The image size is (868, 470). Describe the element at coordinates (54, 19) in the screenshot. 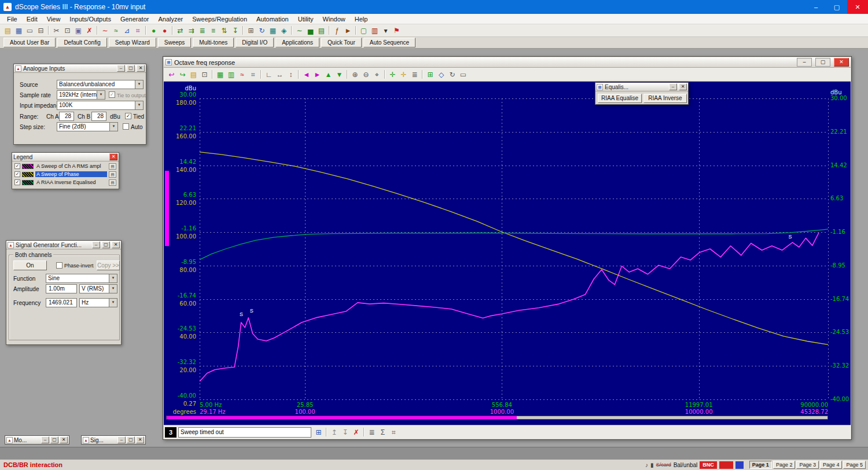

I see `menu-view: View` at that location.